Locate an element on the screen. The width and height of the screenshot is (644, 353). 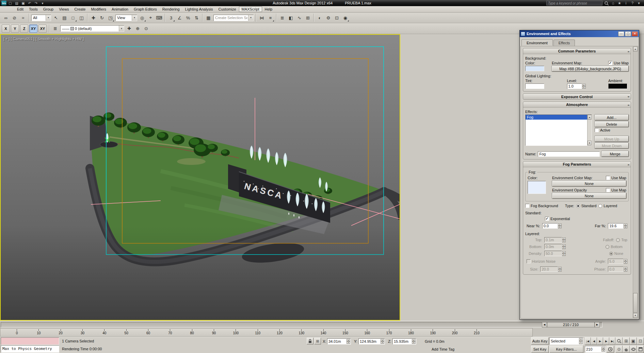
z-spinner: ▴▾ is located at coordinates (414, 341).